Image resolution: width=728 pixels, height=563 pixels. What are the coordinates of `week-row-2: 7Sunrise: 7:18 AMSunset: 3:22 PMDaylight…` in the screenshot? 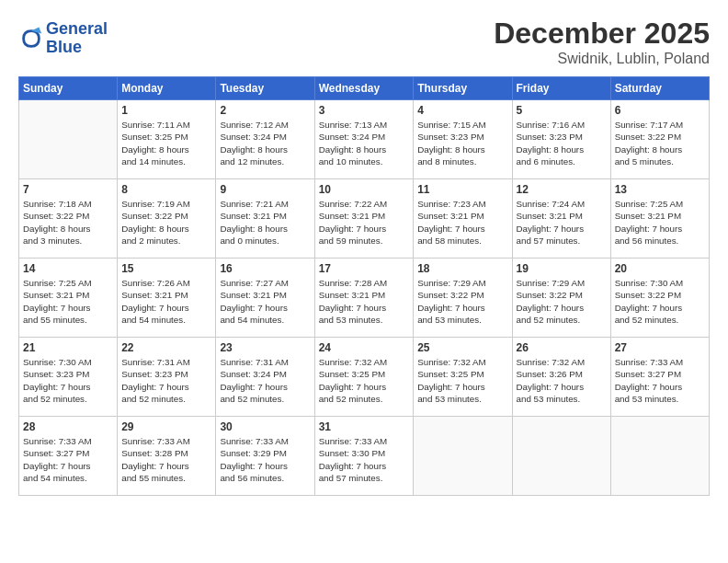 It's located at (364, 219).